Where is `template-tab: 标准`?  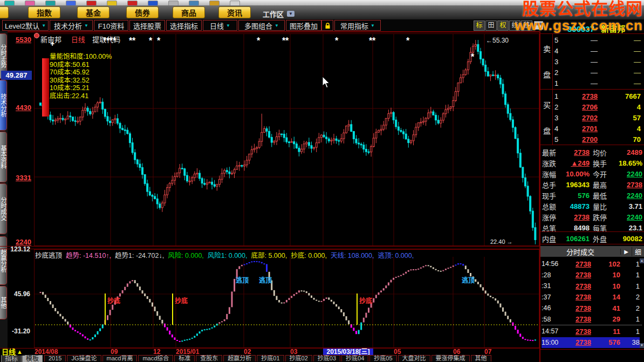 template-tab: 标准 is located at coordinates (184, 358).